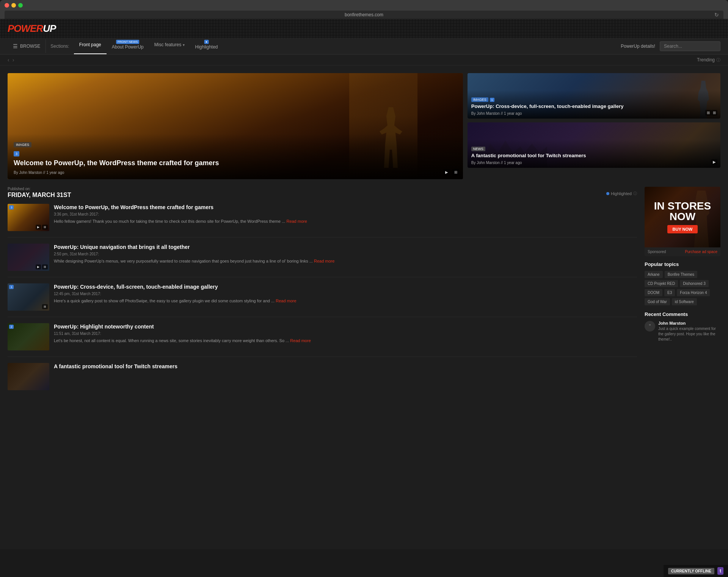 The width and height of the screenshot is (728, 577). Describe the element at coordinates (345, 257) in the screenshot. I see `article-content-2: PowerUp: Unique navigation that brings i…` at that location.